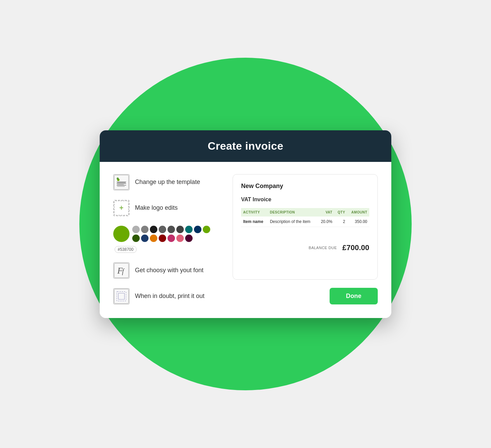  Describe the element at coordinates (168, 182) in the screenshot. I see `template-option-label: Change up the template` at that location.